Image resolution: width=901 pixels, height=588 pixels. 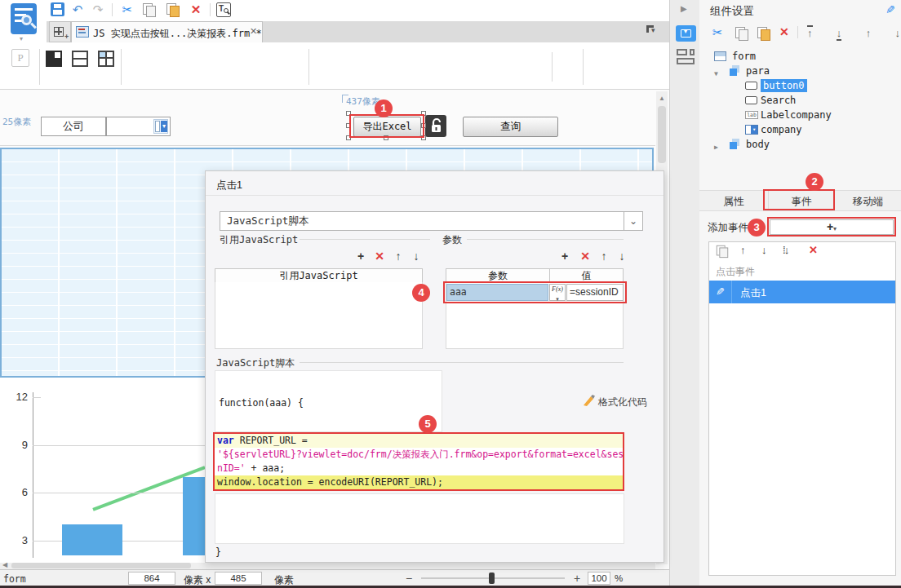 I want to click on tree-item-para: ▼ para, so click(x=742, y=71).